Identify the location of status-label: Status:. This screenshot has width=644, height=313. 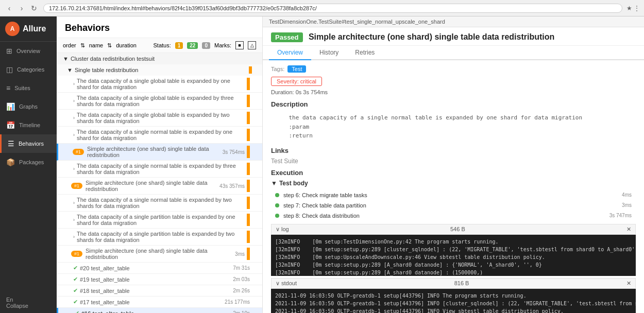
(162, 45).